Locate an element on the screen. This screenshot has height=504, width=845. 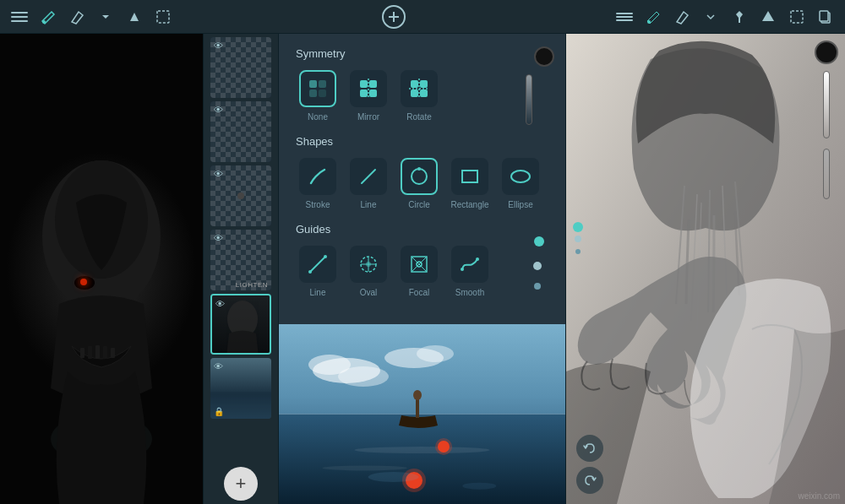
color-picker-center is located at coordinates (544, 57).